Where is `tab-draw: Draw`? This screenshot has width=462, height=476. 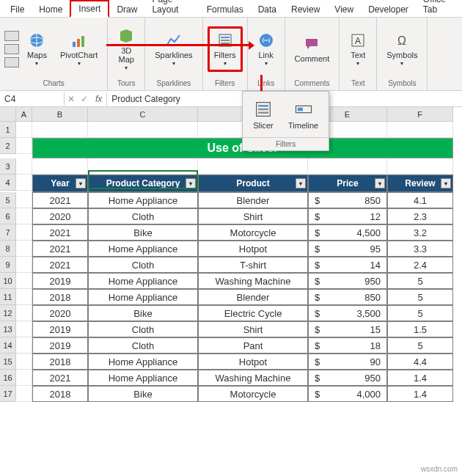
tab-draw: Draw is located at coordinates (127, 10).